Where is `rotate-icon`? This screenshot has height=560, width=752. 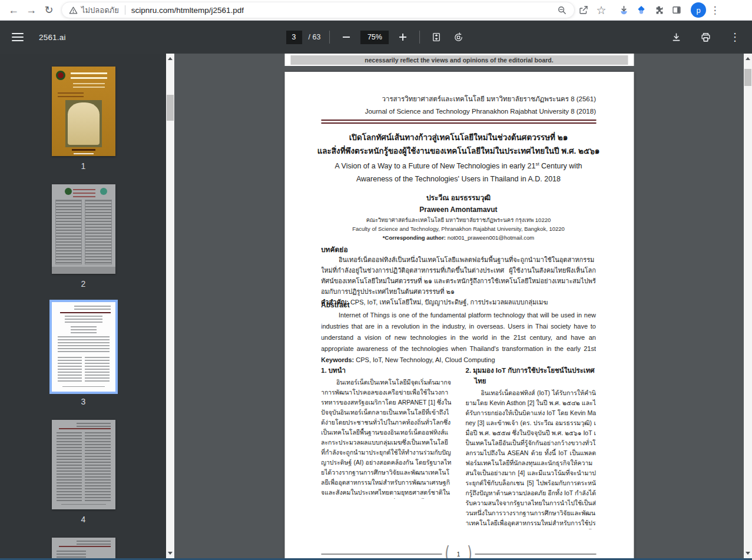 rotate-icon is located at coordinates (458, 37).